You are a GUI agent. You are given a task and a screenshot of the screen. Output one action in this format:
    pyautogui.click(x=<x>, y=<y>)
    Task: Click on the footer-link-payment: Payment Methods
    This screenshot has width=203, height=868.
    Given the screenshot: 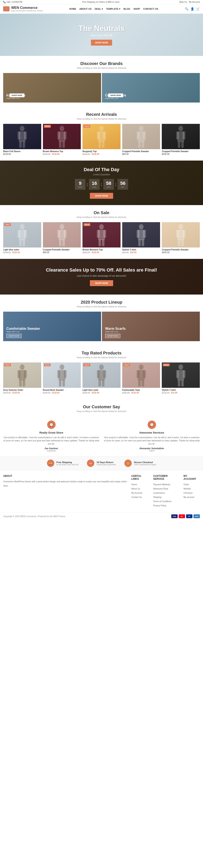 What is the action you would take?
    pyautogui.click(x=166, y=485)
    